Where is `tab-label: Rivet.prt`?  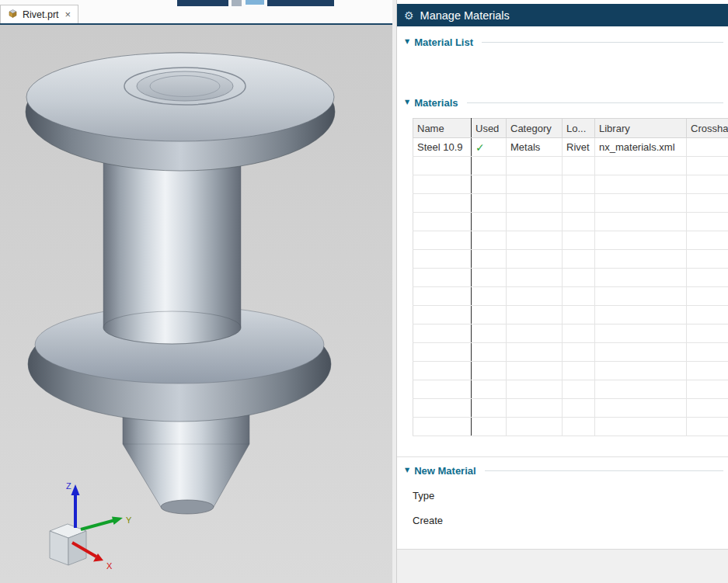
tab-label: Rivet.prt is located at coordinates (40, 15).